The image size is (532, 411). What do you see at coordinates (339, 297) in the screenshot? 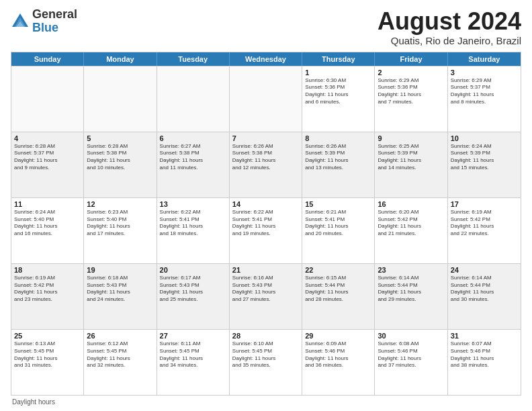
I see `calendar-cell: 22Sunrise: 6:15 AM Sunset: 5:44 PM Dayli…` at bounding box center [339, 297].